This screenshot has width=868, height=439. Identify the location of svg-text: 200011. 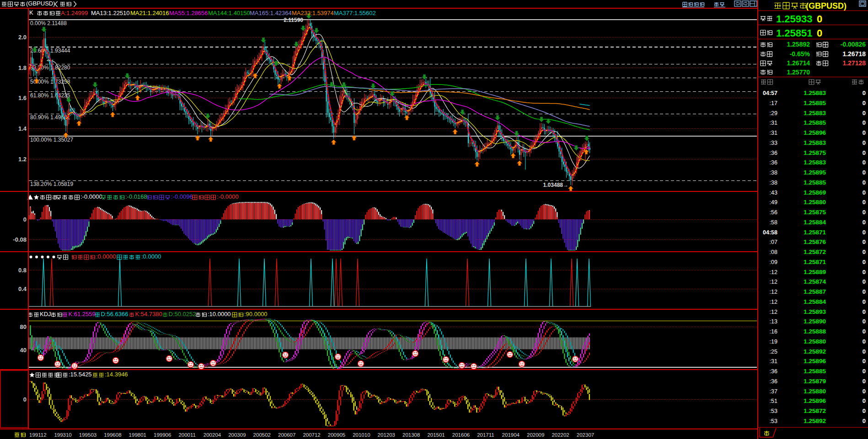
(187, 435).